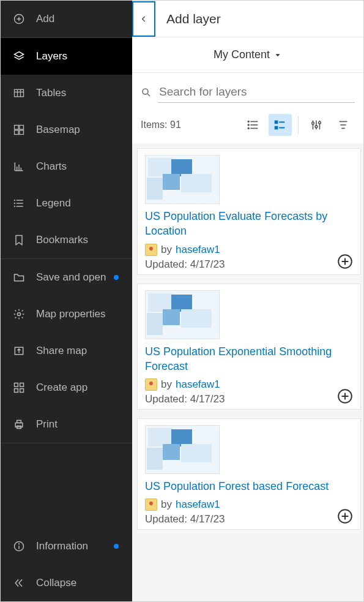 Image resolution: width=364 pixels, height=602 pixels. Describe the element at coordinates (66, 583) in the screenshot. I see `sidebar-item-collapse: Collapse` at that location.